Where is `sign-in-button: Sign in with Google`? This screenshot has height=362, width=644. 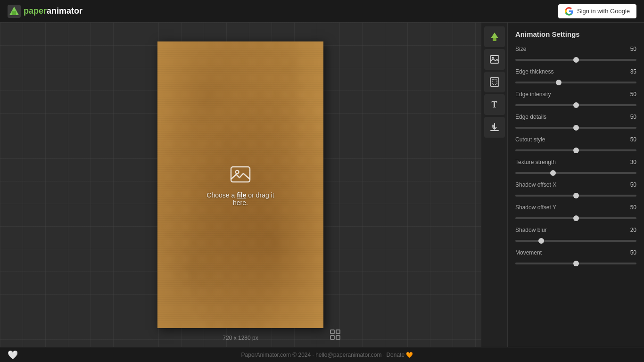
sign-in-button: Sign in with Google is located at coordinates (597, 11).